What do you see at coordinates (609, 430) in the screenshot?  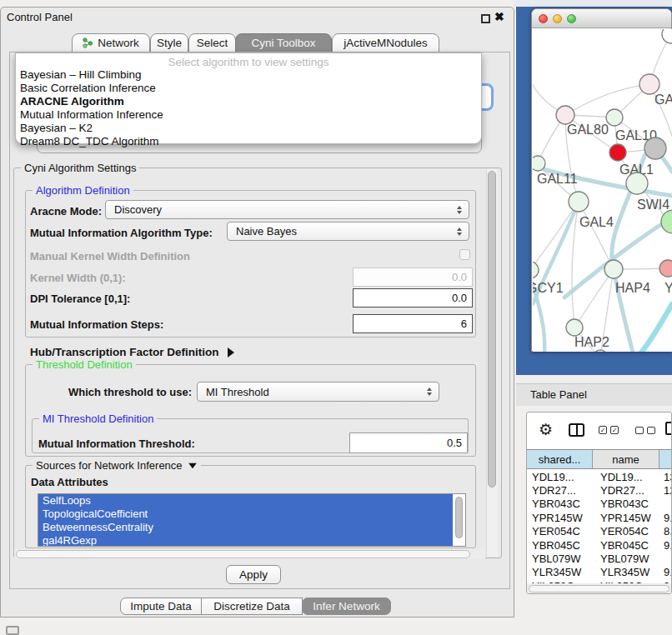 I see `select-all-icon: ✓✓` at bounding box center [609, 430].